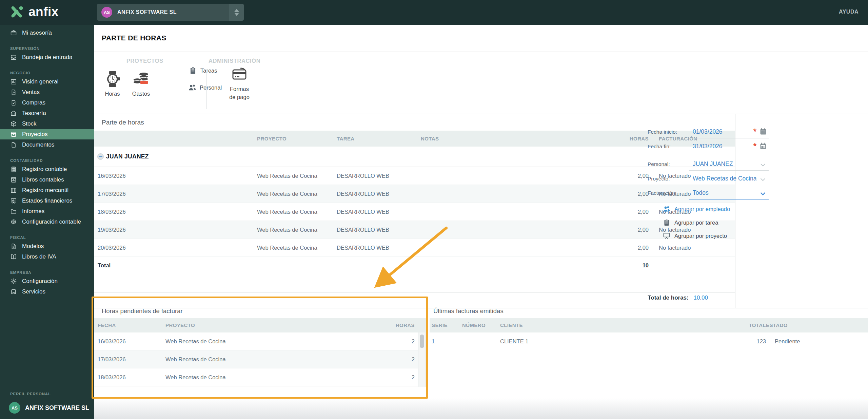  Describe the element at coordinates (107, 12) in the screenshot. I see `company-avatar: AS` at that location.